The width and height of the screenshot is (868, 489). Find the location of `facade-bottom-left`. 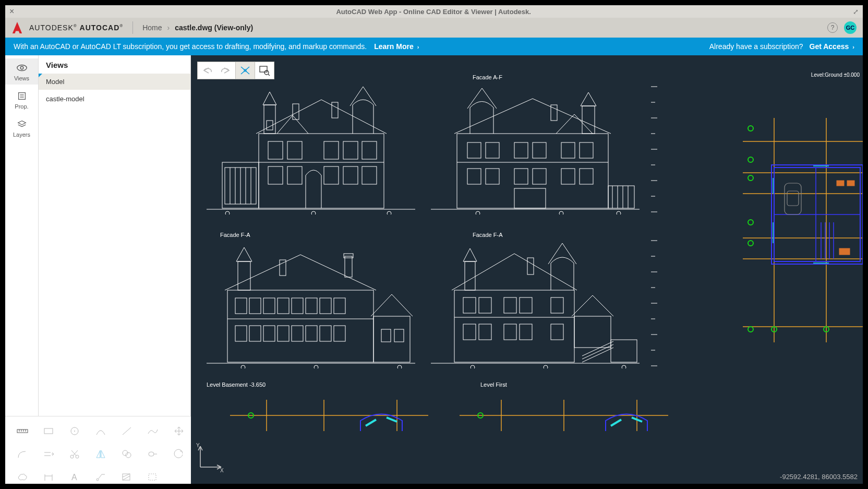

facade-bottom-left is located at coordinates (311, 303).